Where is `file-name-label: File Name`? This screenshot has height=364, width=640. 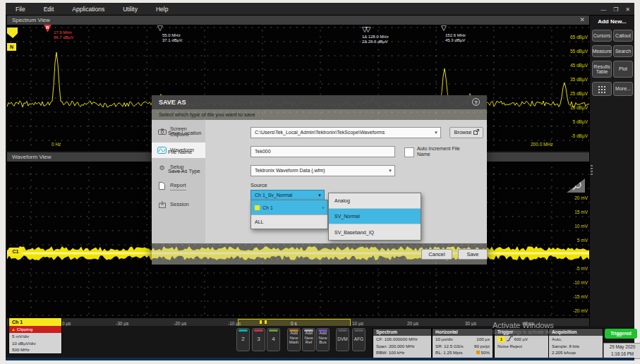 file-name-label: File Name is located at coordinates (180, 152).